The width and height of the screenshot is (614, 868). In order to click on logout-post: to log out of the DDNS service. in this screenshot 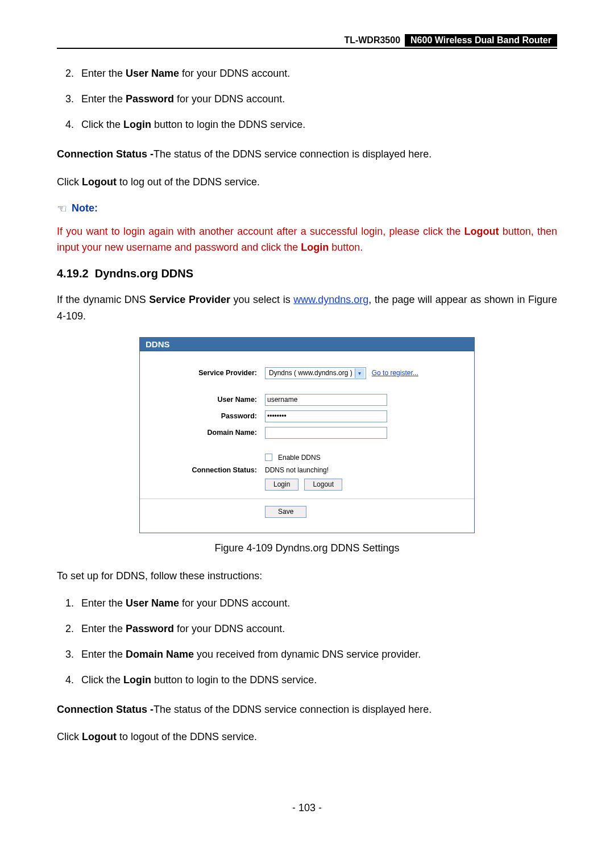, I will do `click(188, 182)`.